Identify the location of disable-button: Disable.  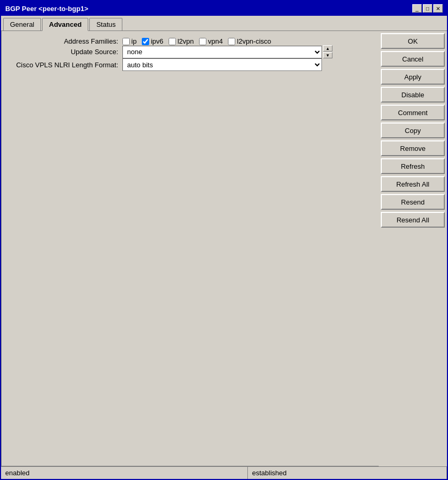
(413, 95).